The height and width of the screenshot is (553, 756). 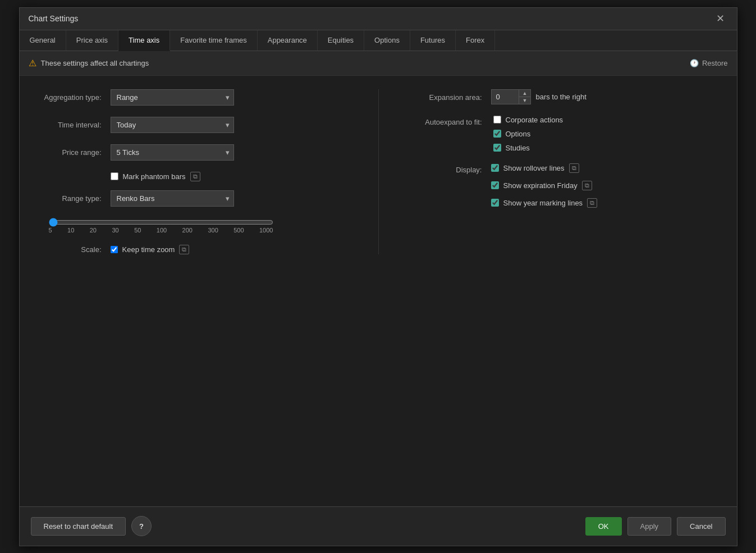 What do you see at coordinates (505, 97) in the screenshot?
I see `expansion-area-input` at bounding box center [505, 97].